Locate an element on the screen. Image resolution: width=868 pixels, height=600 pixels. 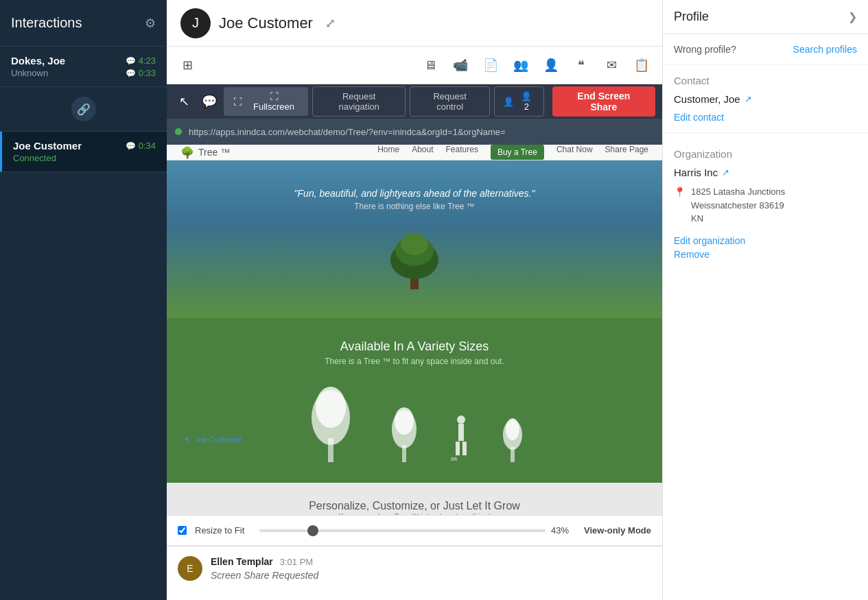
sidebar-header: Interactions ⚙ is located at coordinates (84, 23).